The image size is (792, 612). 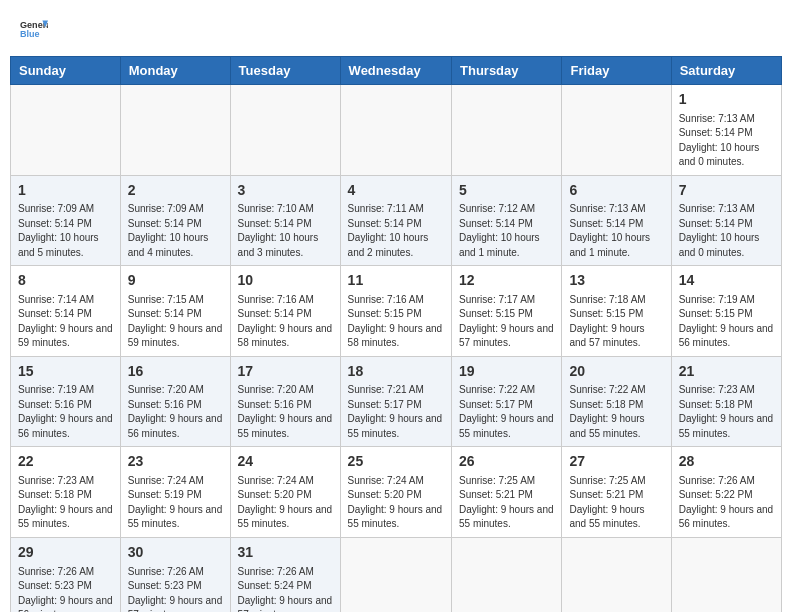 What do you see at coordinates (507, 492) in the screenshot?
I see `calendar-cell: 26Sunrise: 7:25 AMSunset: 5:21 PMDayligh…` at bounding box center [507, 492].